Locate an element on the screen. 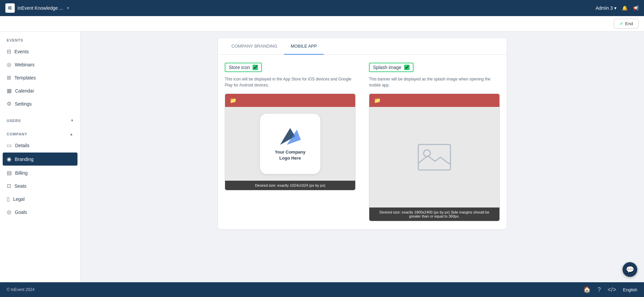 The height and width of the screenshot is (297, 644). placeholder-svg is located at coordinates (434, 157).